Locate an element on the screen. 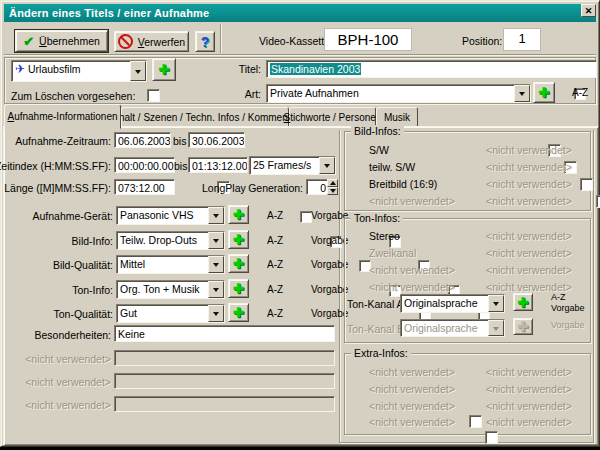 Image resolution: width=600 pixels, height=450 pixels. unused-label-1: <nicht verwendet> is located at coordinates (56, 359).